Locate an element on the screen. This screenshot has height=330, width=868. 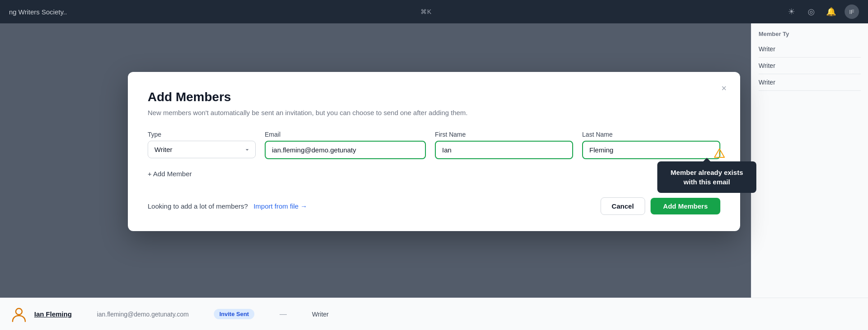
type-label: Type is located at coordinates (202, 134).